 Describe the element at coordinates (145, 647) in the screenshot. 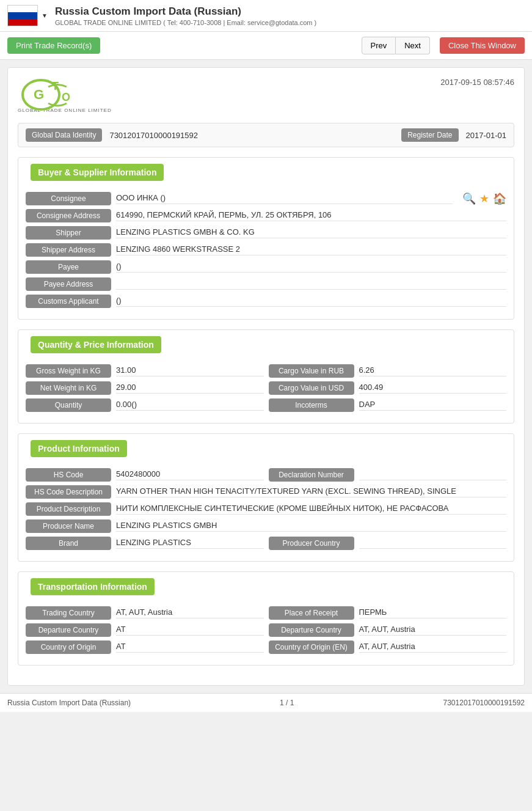

I see `country-of-origin-half: Country of Origin AT` at that location.